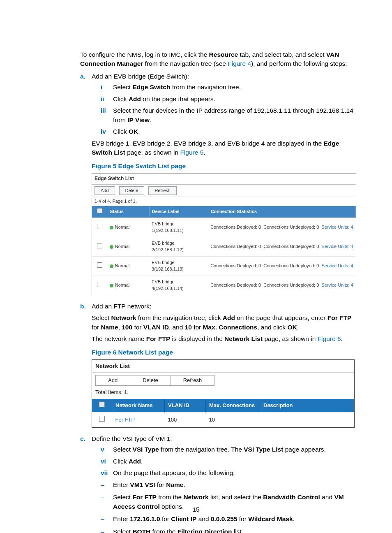 The height and width of the screenshot is (533, 392). Describe the element at coordinates (106, 461) in the screenshot. I see `roman-marker: vi` at that location.